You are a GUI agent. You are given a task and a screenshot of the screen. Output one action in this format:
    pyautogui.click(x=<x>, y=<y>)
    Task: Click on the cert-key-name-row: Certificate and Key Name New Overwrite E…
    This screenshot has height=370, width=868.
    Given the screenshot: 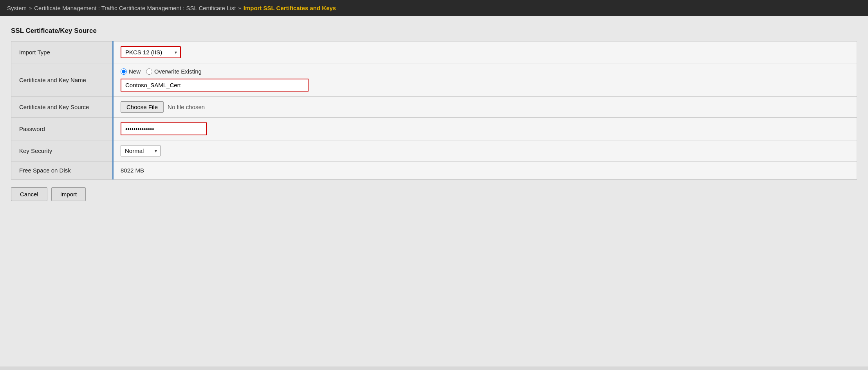 What is the action you would take?
    pyautogui.click(x=434, y=80)
    